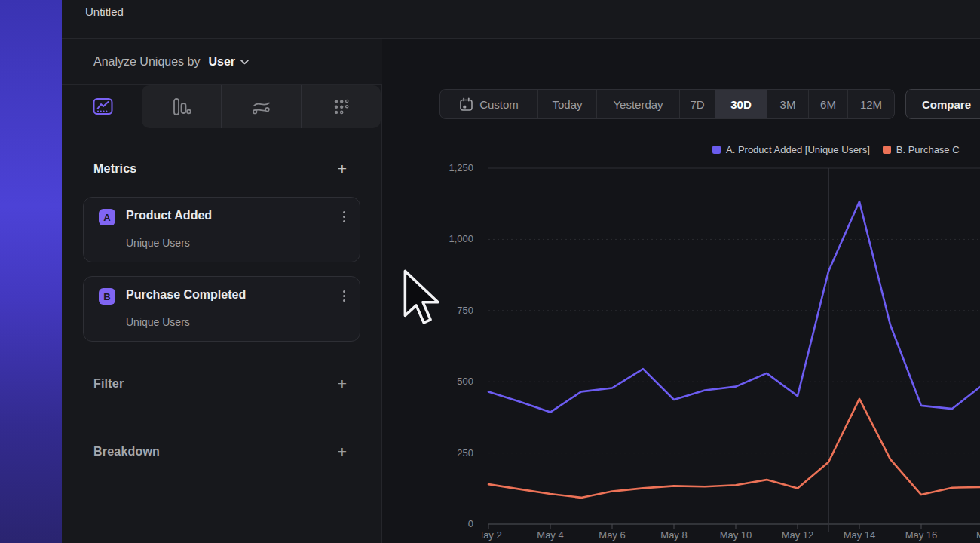 This screenshot has height=543, width=980. I want to click on range-label: Yesterday, so click(638, 104).